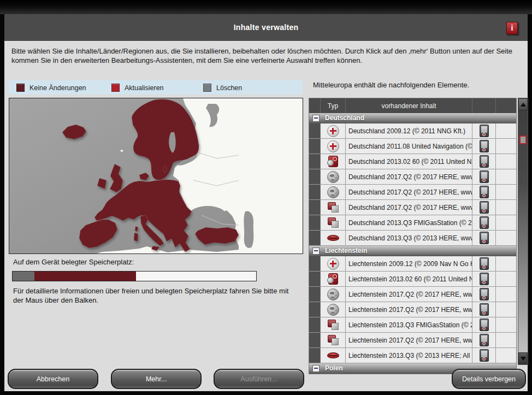 This screenshot has width=532, height=395. Describe the element at coordinates (523, 104) in the screenshot. I see `scroll-up-button` at that location.